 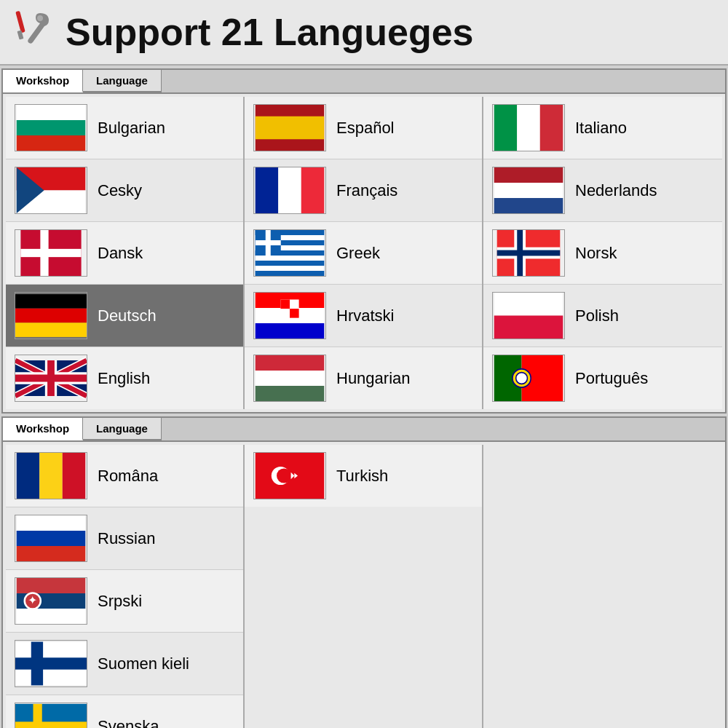 I want to click on flag-english, so click(x=51, y=379).